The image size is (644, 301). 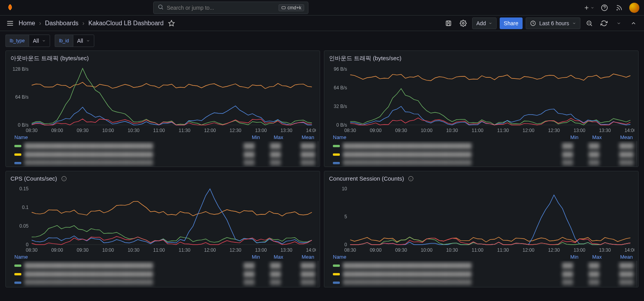 I want to click on breadcrumb: Home › Dashboards › KakaoCloud LB Dashbo…, so click(x=91, y=23).